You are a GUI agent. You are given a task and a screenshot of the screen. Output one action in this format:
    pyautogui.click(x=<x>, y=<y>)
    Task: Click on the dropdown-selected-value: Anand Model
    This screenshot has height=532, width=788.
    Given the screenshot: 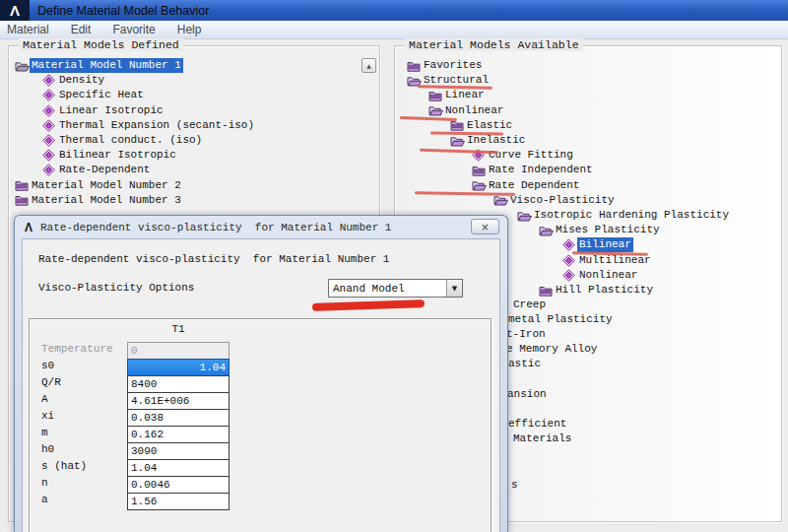 What is the action you would take?
    pyautogui.click(x=388, y=289)
    